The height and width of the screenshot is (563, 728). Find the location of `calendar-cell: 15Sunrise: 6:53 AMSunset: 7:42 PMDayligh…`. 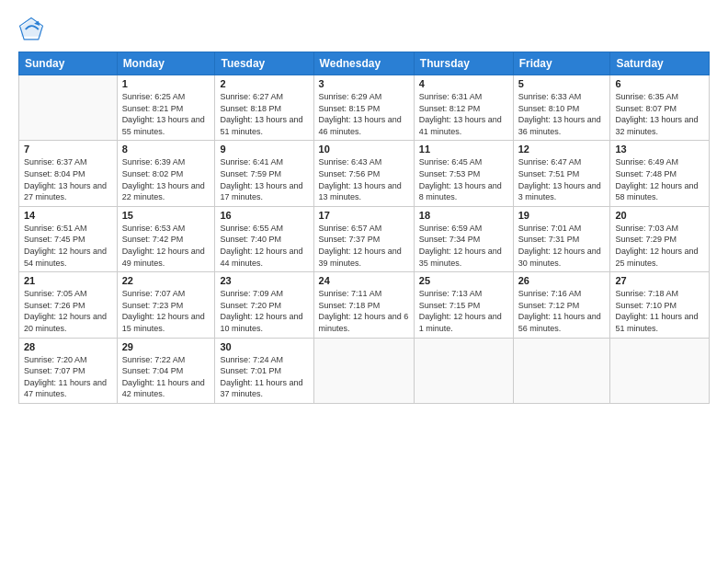

calendar-cell: 15Sunrise: 6:53 AMSunset: 7:42 PMDayligh… is located at coordinates (165, 239).